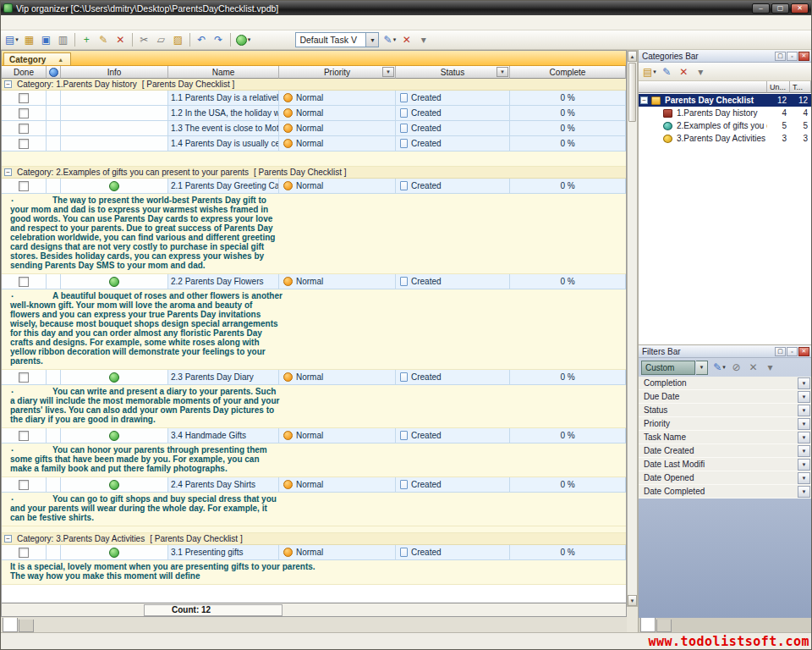 The height and width of the screenshot is (650, 812). Describe the element at coordinates (780, 8) in the screenshot. I see `maximize-button: ▢` at that location.